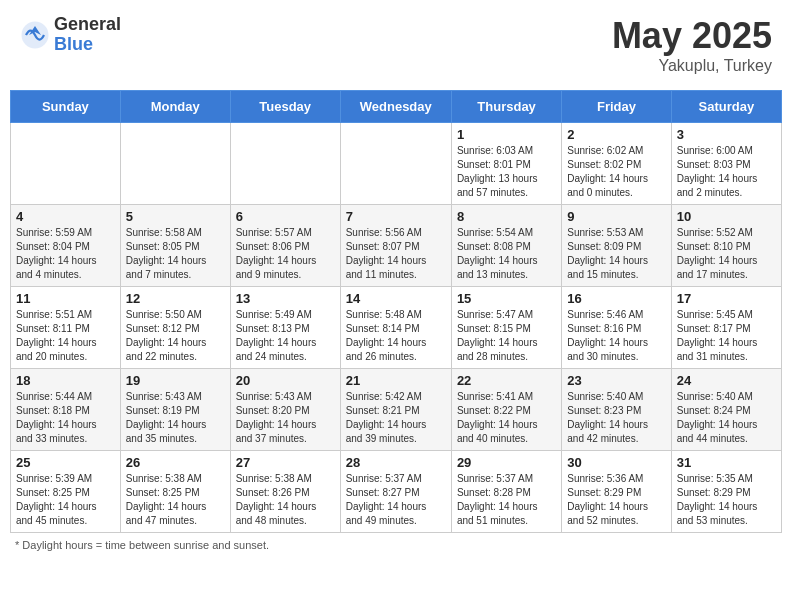 The image size is (792, 612). I want to click on day-number: 21, so click(396, 380).